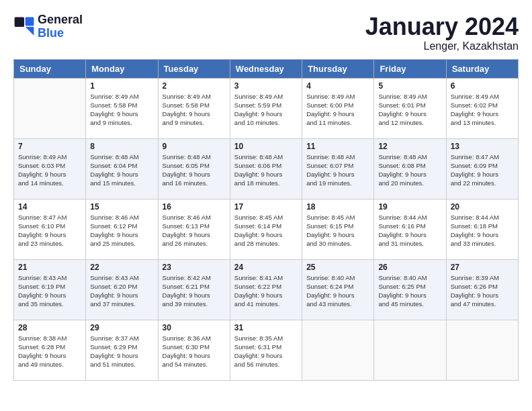 The height and width of the screenshot is (411, 532). What do you see at coordinates (442, 46) in the screenshot?
I see `location-title: Lenger, Kazakhstan` at bounding box center [442, 46].